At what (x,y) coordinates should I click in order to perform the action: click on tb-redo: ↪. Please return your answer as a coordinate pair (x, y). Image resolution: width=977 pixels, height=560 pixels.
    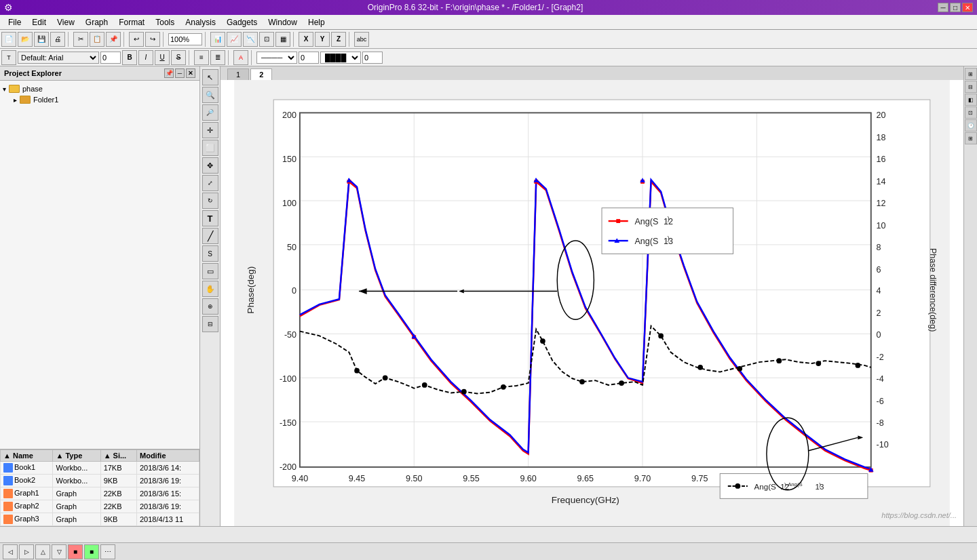
    Looking at the image, I should click on (153, 39).